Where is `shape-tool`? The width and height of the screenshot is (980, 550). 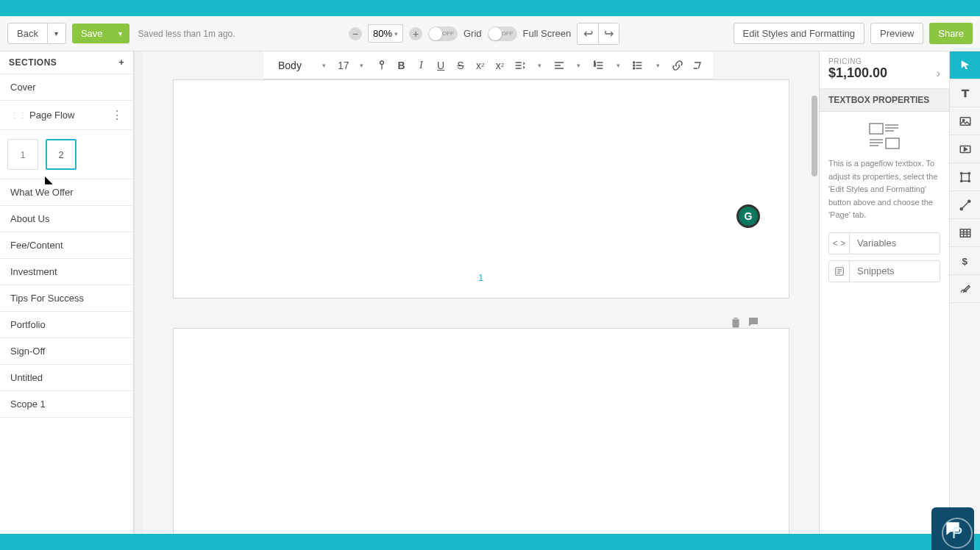 shape-tool is located at coordinates (965, 177).